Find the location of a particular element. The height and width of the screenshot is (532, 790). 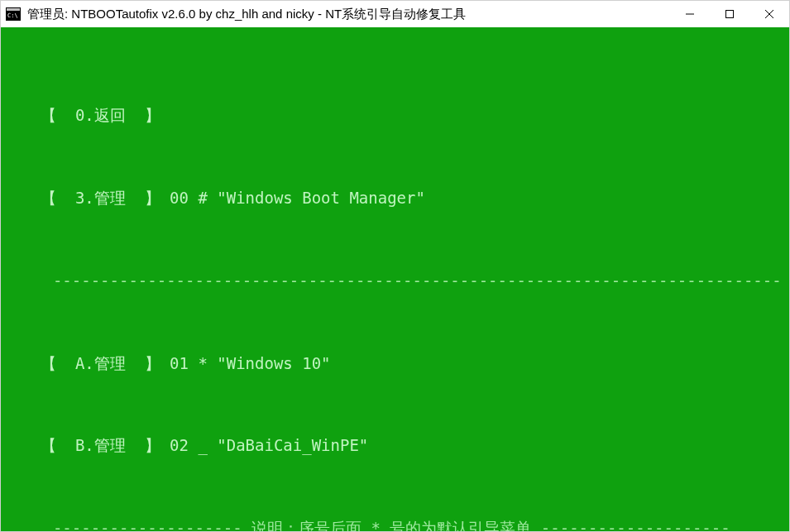

window-title: 管理员: NTBOOTautofix v2.6.0 by chz_hlh and… is located at coordinates (349, 15).